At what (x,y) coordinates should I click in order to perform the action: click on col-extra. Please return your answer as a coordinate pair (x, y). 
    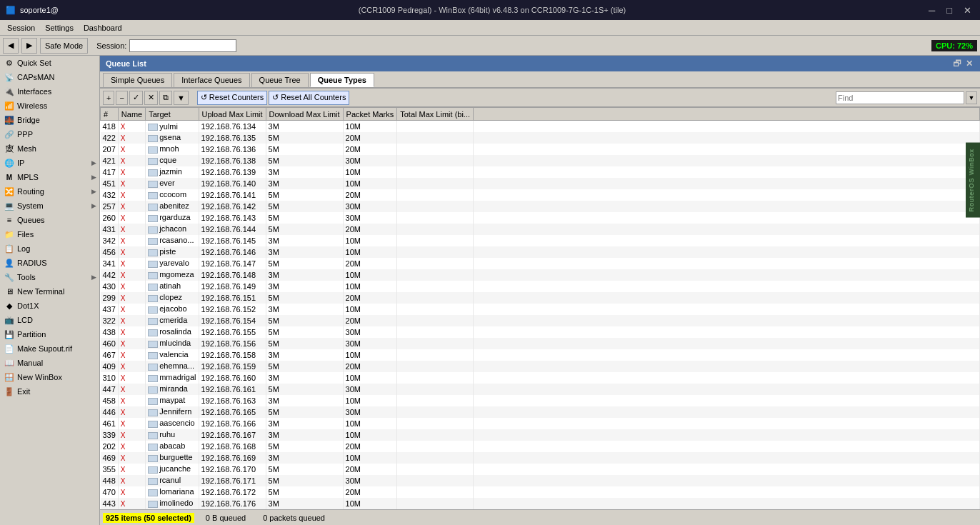
    Looking at the image, I should click on (727, 114).